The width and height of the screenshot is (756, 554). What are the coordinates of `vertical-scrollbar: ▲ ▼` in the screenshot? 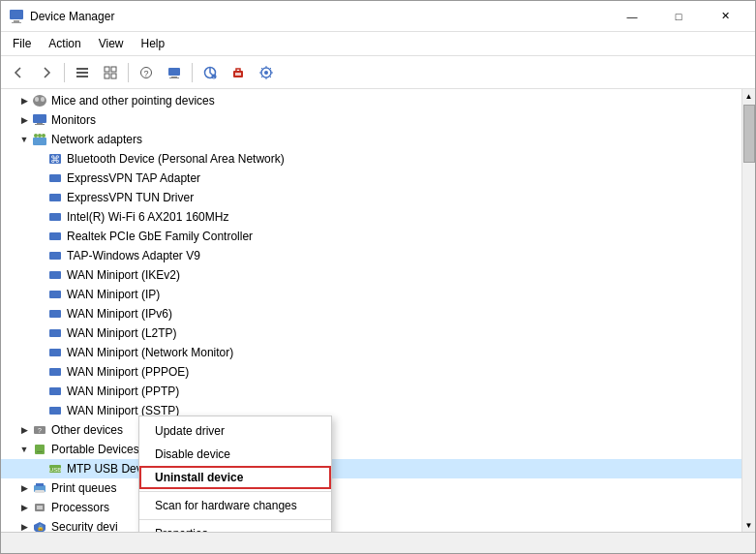 It's located at (748, 310).